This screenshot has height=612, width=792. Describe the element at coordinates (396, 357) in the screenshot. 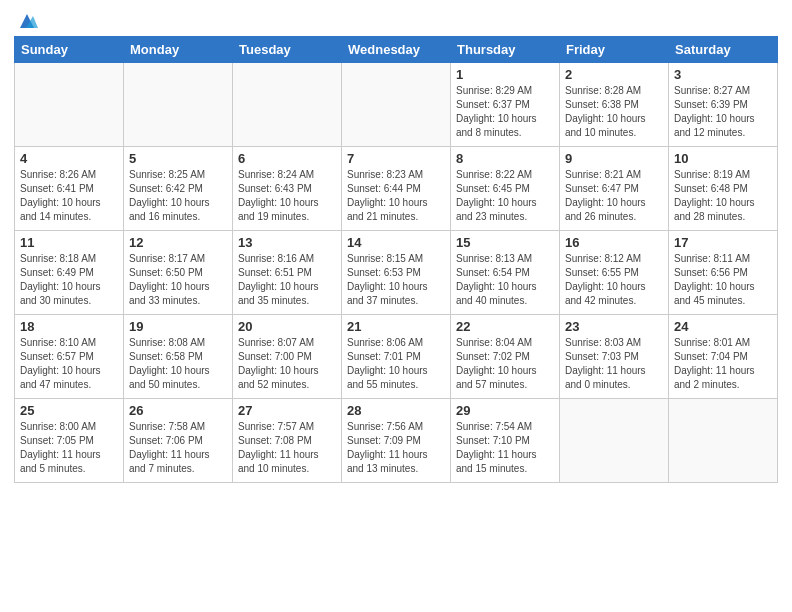

I see `calendar-cell: 21Sunrise: 8:06 AM Sunset: 7:01 PM Dayli…` at that location.